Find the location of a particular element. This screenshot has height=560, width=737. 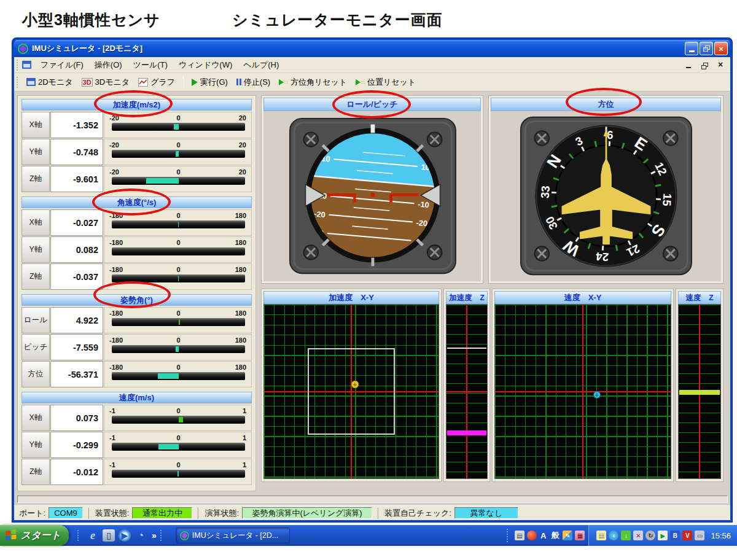

vnc-icon: V is located at coordinates (687, 535).